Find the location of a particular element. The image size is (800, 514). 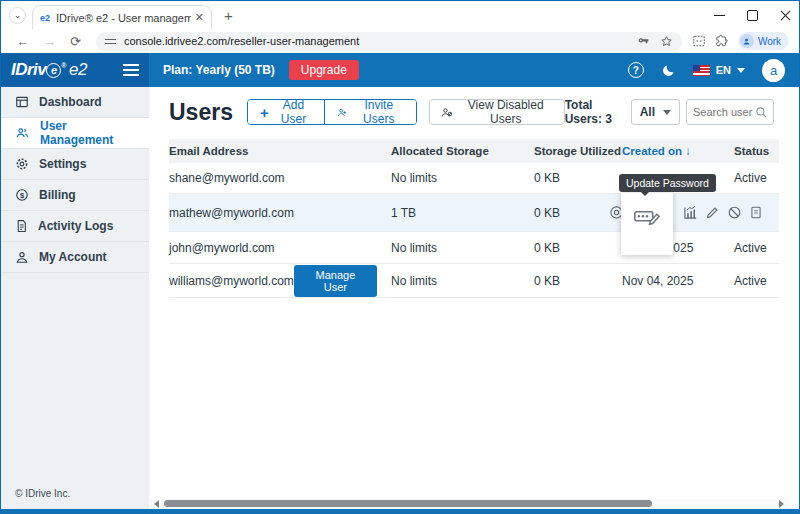

table-row-hovered: mathew@myworld.com 1 TB 0 KB is located at coordinates (474, 213).